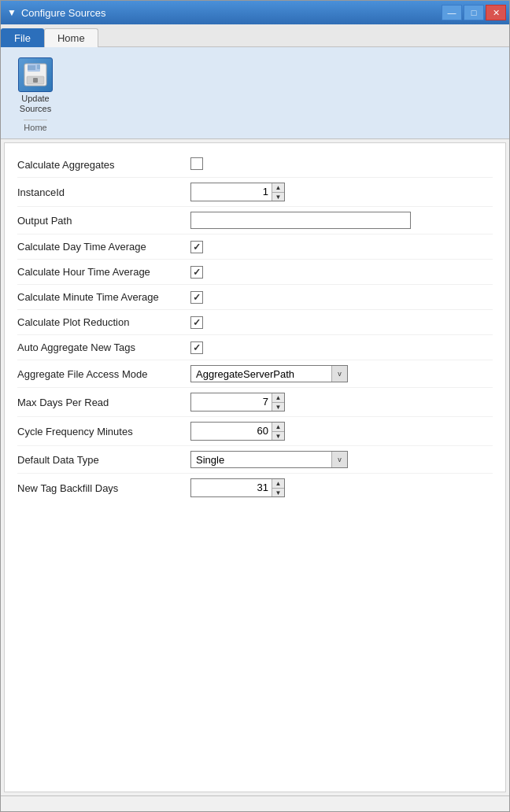  Describe the element at coordinates (279, 197) in the screenshot. I see `spinbox-instance-id-down: ▼` at that location.